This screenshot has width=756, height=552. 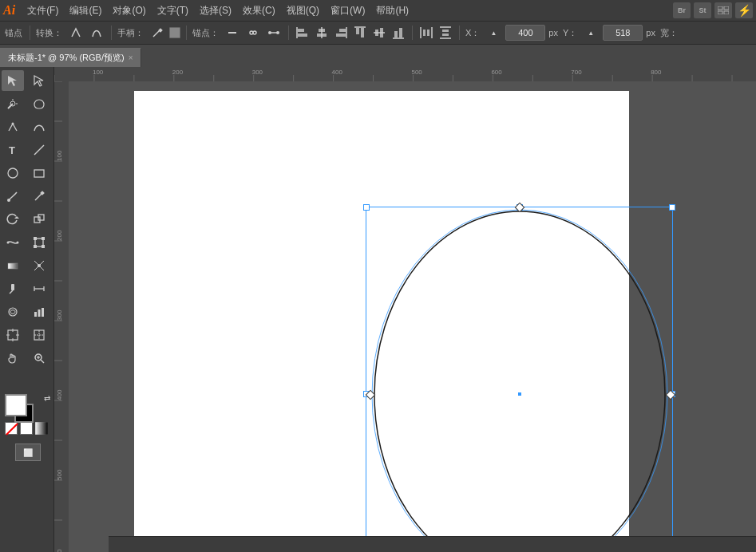 I want to click on convert-corner-btn, so click(x=76, y=33).